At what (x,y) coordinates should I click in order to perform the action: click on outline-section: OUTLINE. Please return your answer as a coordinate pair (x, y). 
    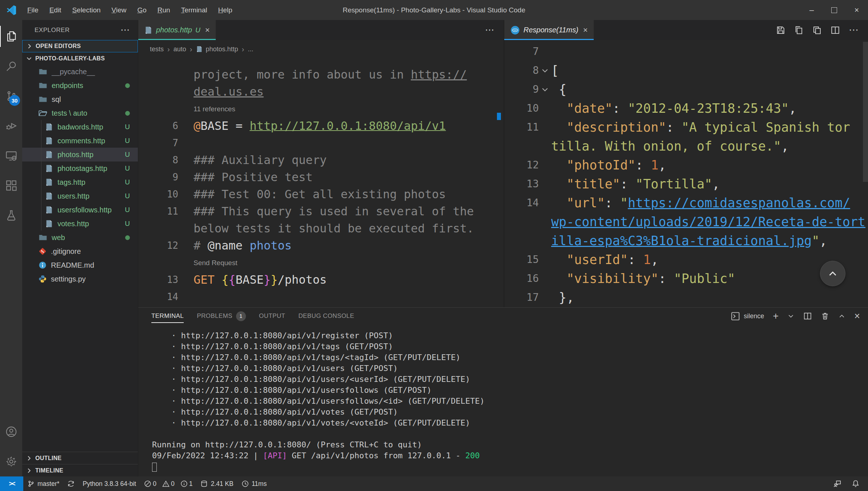
    Looking at the image, I should click on (80, 458).